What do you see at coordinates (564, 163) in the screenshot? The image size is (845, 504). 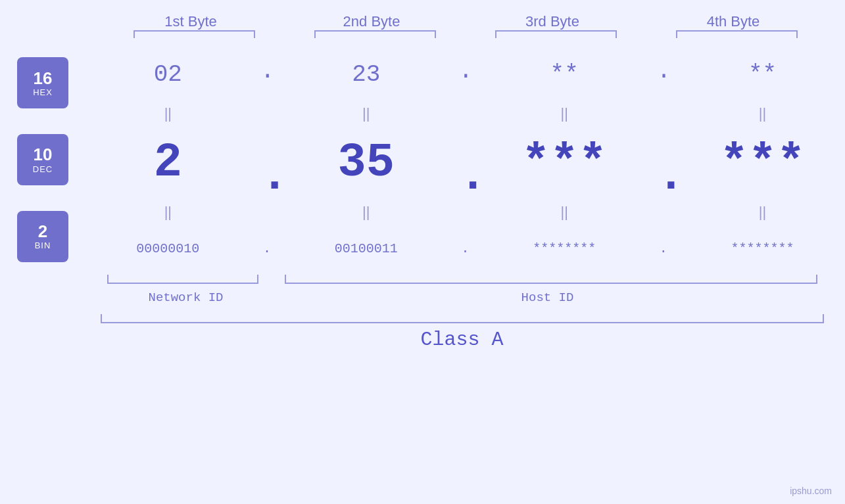 I see `dec-b3: ***` at bounding box center [564, 163].